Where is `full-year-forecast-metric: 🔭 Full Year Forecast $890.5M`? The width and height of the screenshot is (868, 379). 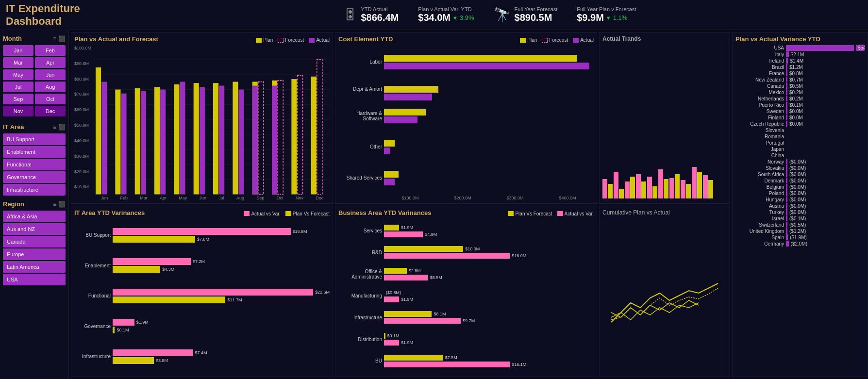
full-year-forecast-metric: 🔭 Full Year Forecast $890.5M is located at coordinates (526, 15).